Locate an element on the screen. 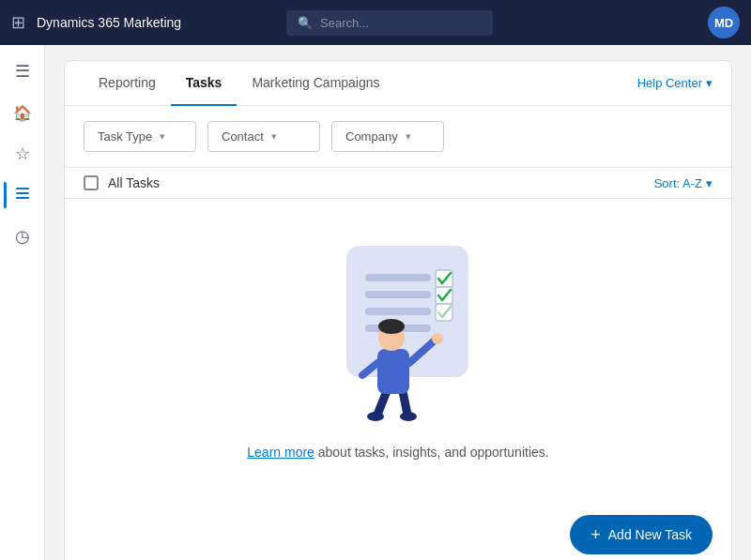  fab-container: + Add New Task is located at coordinates (398, 530).